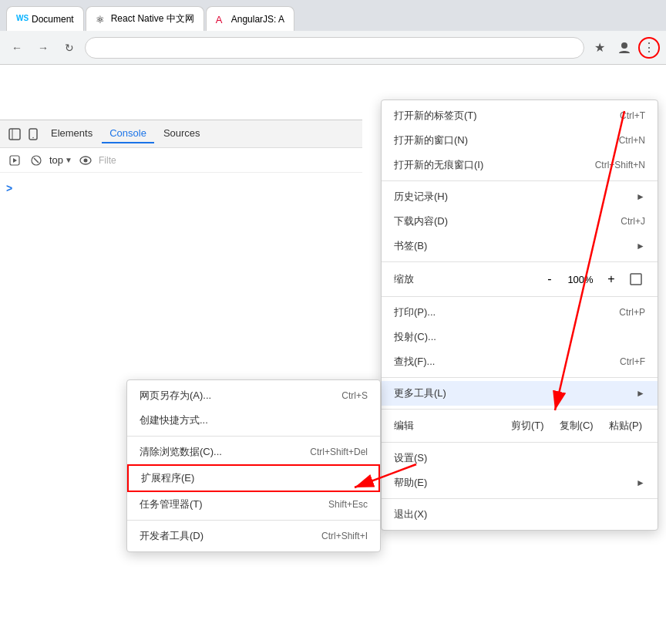 Image resolution: width=666 pixels, height=644 pixels. What do you see at coordinates (45, 19) in the screenshot?
I see `tab-ws: WS Document` at bounding box center [45, 19].